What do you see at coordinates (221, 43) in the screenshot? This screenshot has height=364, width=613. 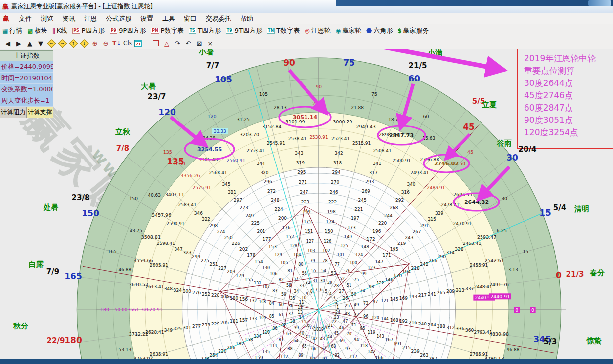 I see `select-region-button` at bounding box center [221, 43].